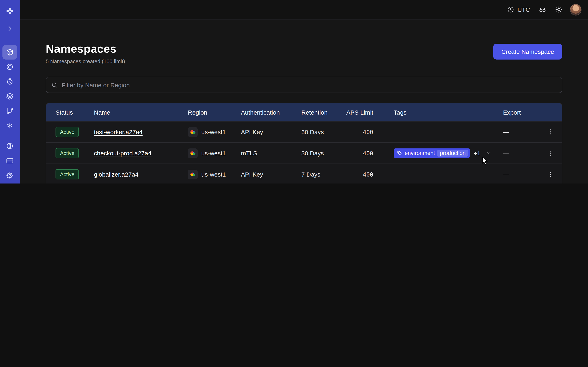 This screenshot has height=367, width=588. What do you see at coordinates (75, 112) in the screenshot?
I see `col-status: Status` at bounding box center [75, 112].